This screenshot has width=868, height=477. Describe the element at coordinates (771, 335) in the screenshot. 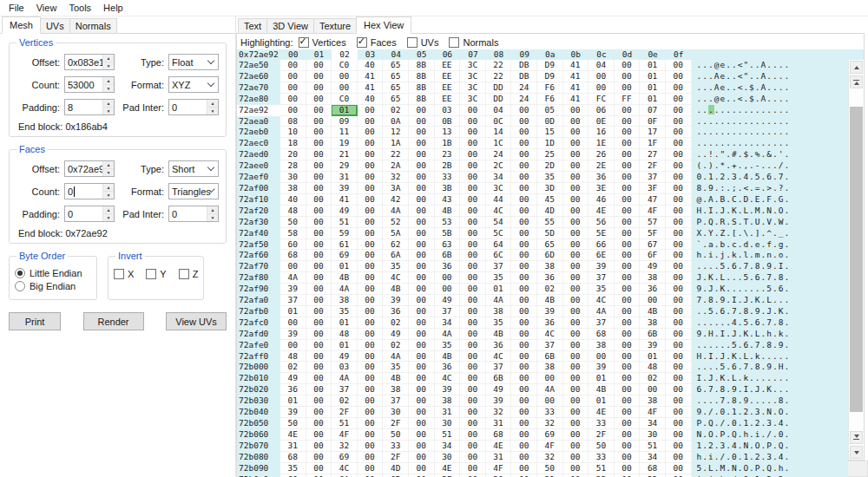

I see `hex-ascii: 9.H.I.J.K.L.h.k.` at that location.